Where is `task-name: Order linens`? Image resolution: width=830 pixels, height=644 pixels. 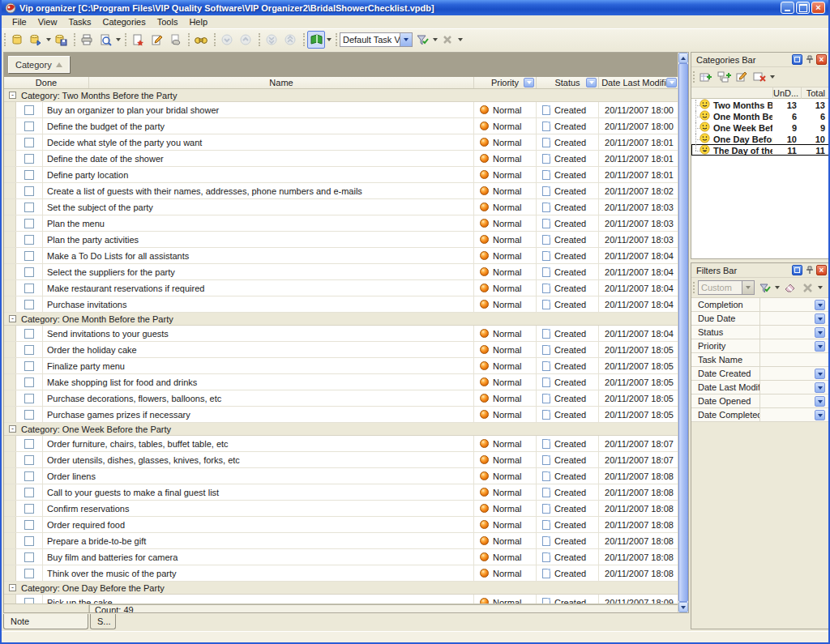
task-name: Order linens is located at coordinates (259, 476).